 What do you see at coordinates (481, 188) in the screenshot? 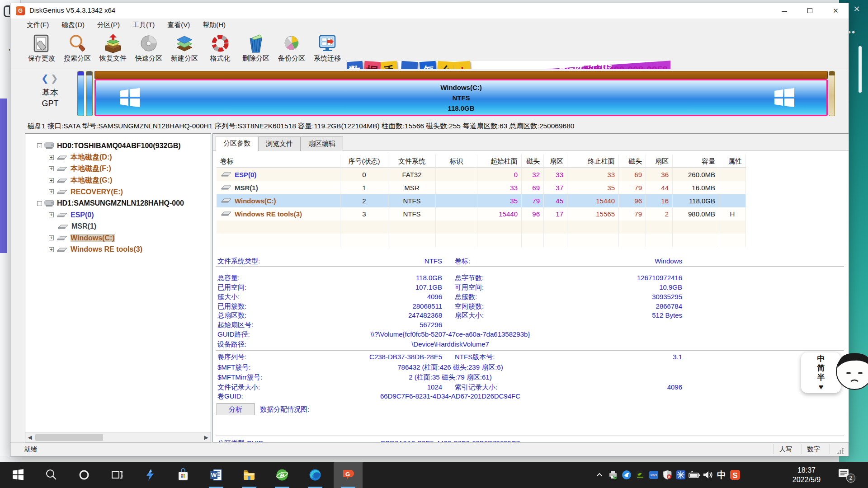
I see `partition-row-1: MSR(1)1MSR33693735794416.0MB` at bounding box center [481, 188].